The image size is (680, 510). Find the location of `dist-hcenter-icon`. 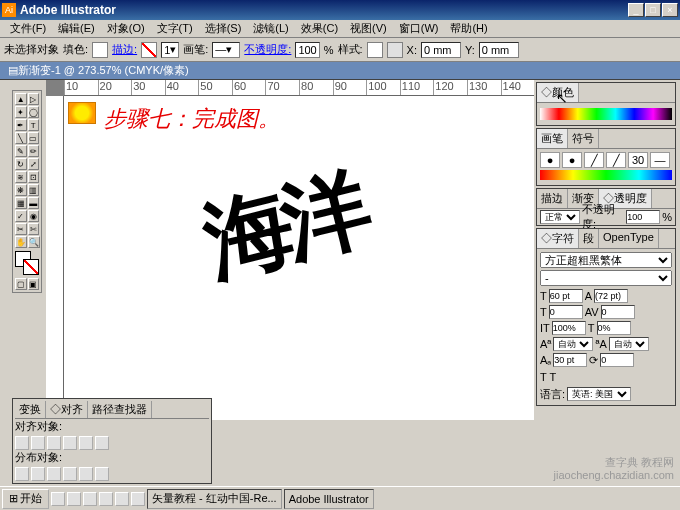

dist-hcenter-icon is located at coordinates (86, 474).